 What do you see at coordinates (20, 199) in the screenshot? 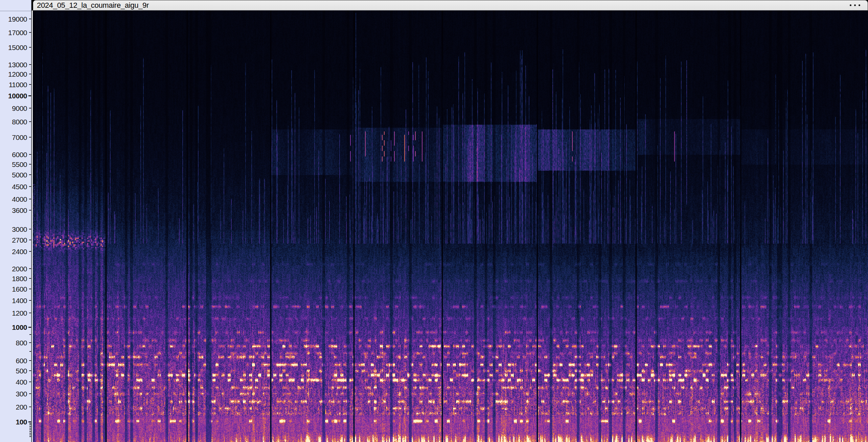
I see `ruler-tick-label: 4000` at bounding box center [20, 199].